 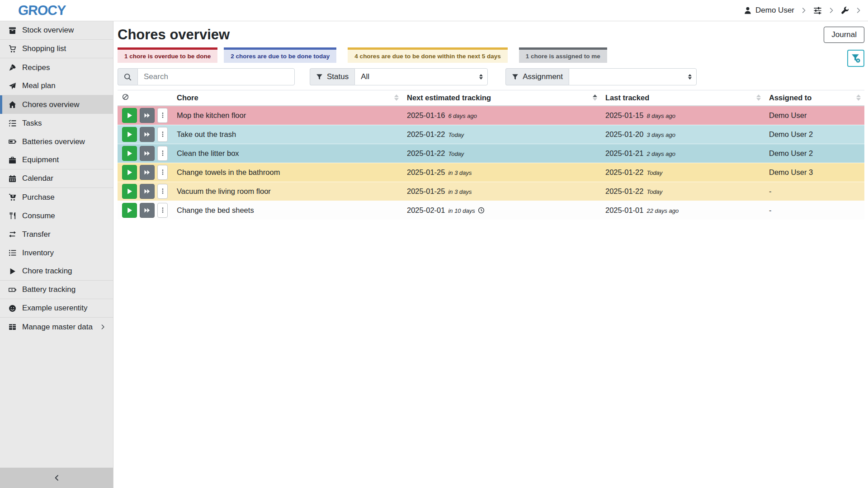 I want to click on sidebar-item-meal-plan: Meal plan, so click(x=57, y=86).